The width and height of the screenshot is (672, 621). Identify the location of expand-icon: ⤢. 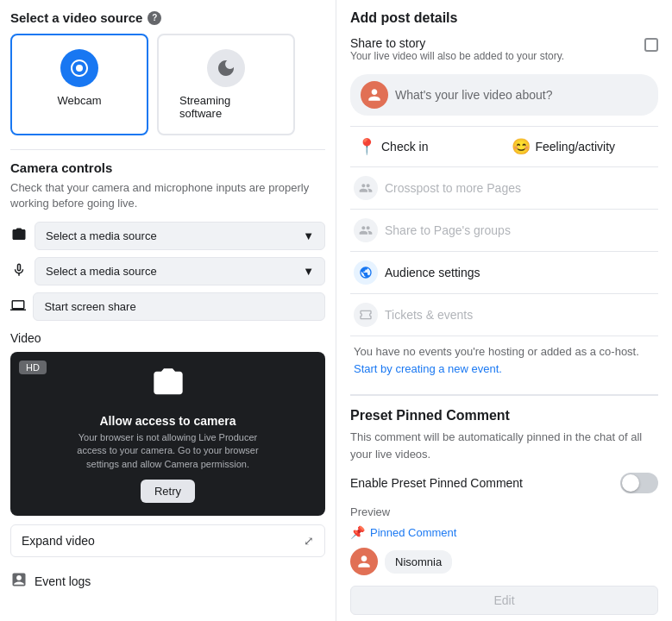
(309, 541).